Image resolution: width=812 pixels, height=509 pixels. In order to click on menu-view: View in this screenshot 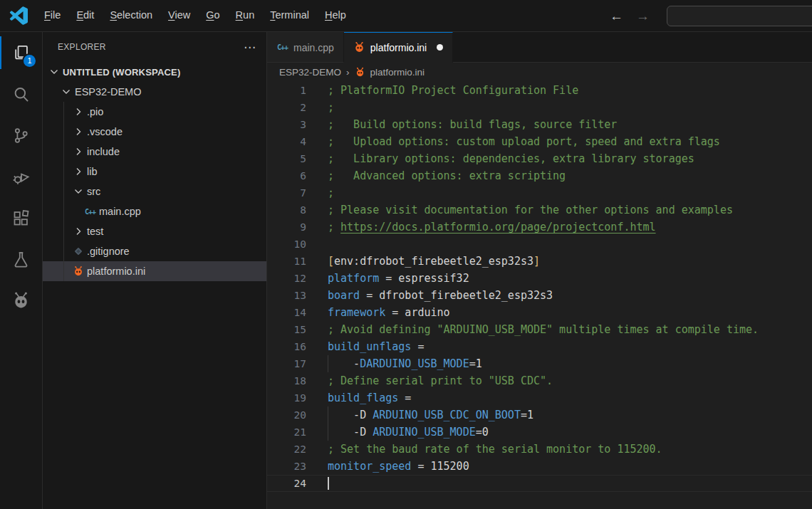, I will do `click(179, 16)`.